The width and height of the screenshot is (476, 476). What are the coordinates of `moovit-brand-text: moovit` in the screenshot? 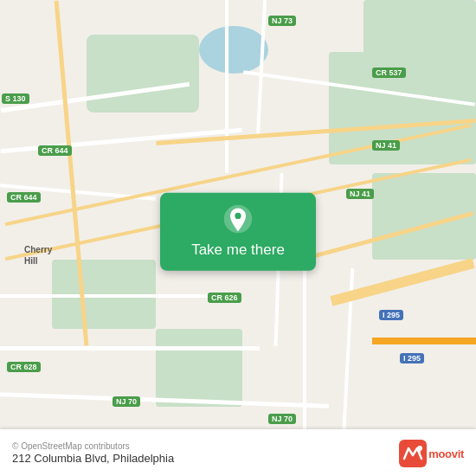 It's located at (447, 453).